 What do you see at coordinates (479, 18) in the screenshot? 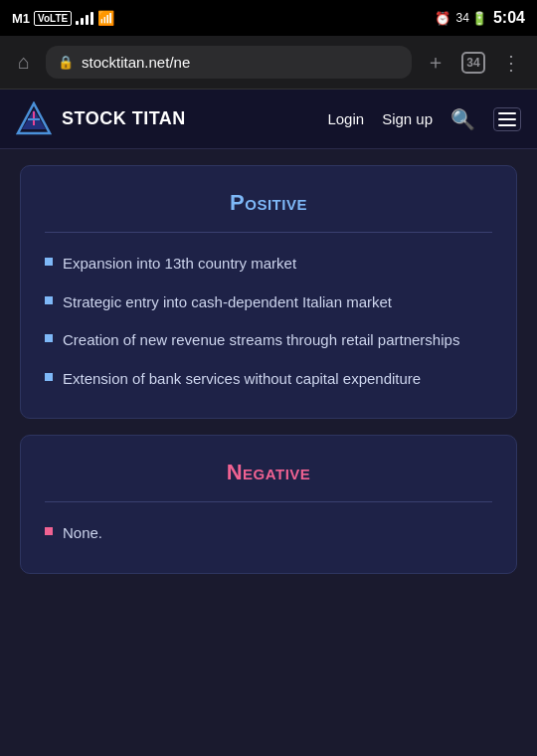
I see `battery-icon: 🔋` at bounding box center [479, 18].